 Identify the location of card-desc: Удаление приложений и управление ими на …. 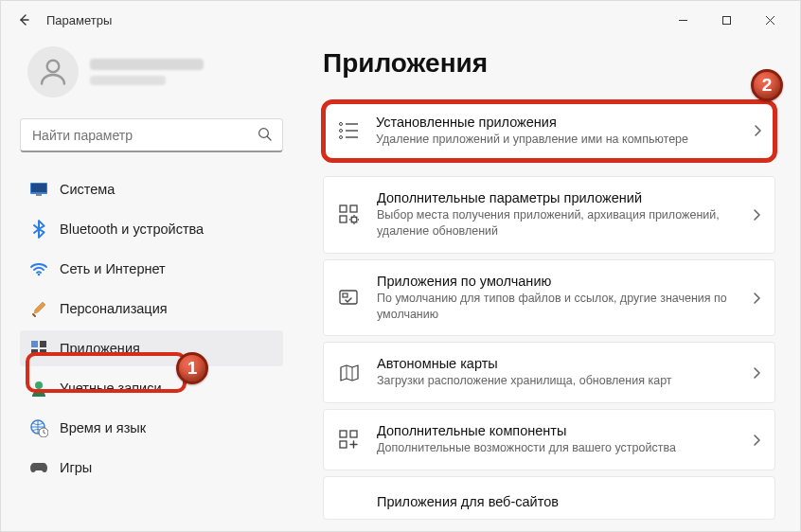
(557, 140).